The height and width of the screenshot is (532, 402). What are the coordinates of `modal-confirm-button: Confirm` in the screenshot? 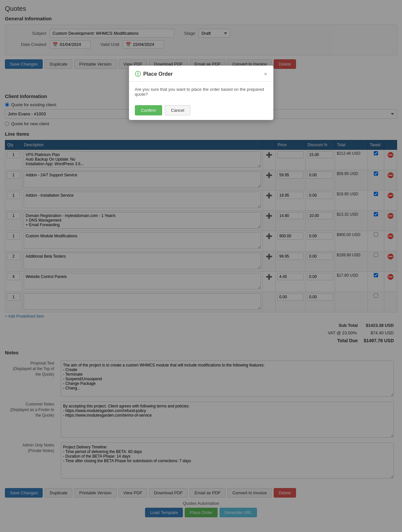 It's located at (149, 110).